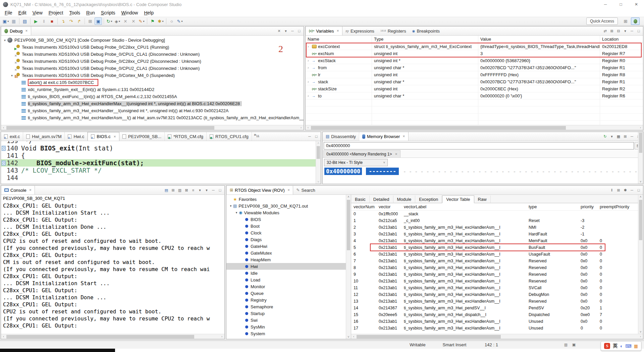 The width and height of the screenshot is (644, 352). Describe the element at coordinates (364, 207) in the screenshot. I see `column-header-vectornum: vectorNum` at that location.